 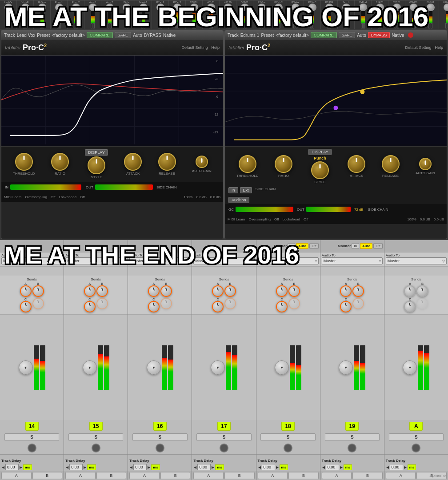 What do you see at coordinates (416, 437) in the screenshot?
I see `s-button-A: S` at bounding box center [416, 437].